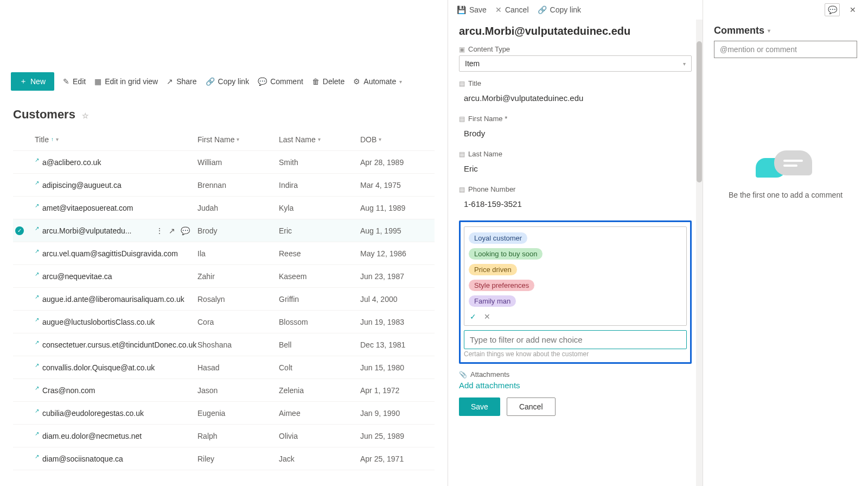 The width and height of the screenshot is (868, 486). Describe the element at coordinates (501, 286) in the screenshot. I see `choice-style-preferences: Style preferences` at that location.